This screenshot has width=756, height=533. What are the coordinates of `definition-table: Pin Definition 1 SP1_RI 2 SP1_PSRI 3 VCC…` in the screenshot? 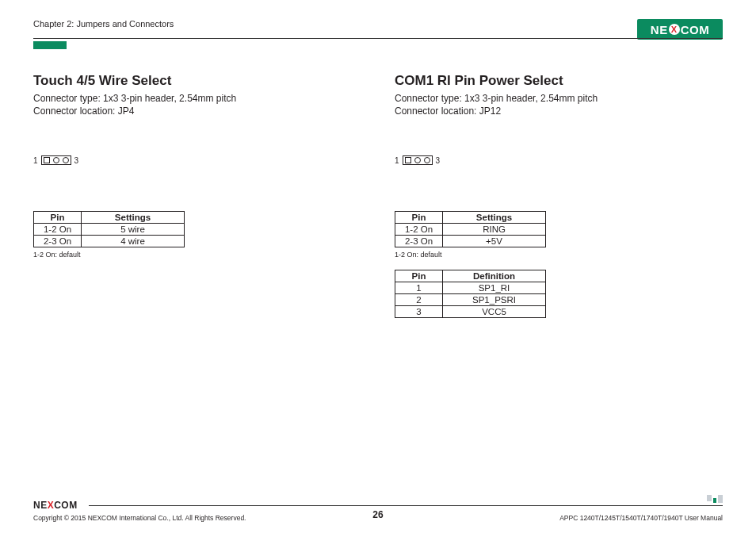 It's located at (471, 293).